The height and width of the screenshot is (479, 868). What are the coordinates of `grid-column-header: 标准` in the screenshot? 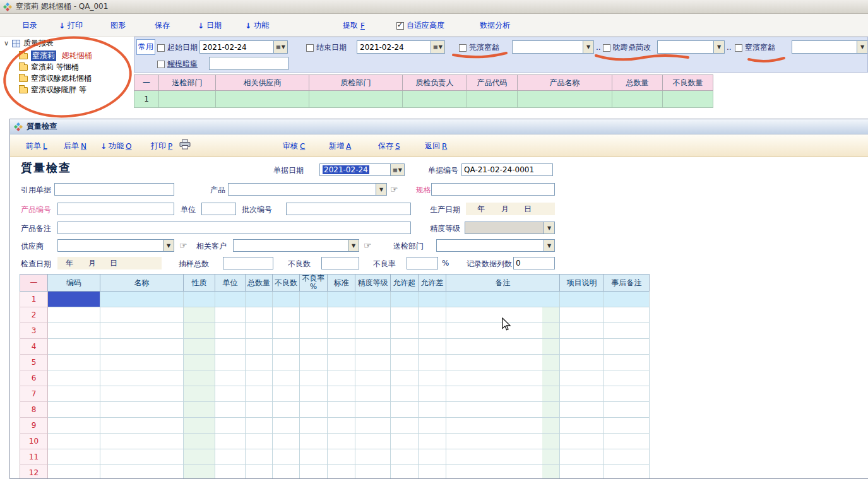 It's located at (342, 283).